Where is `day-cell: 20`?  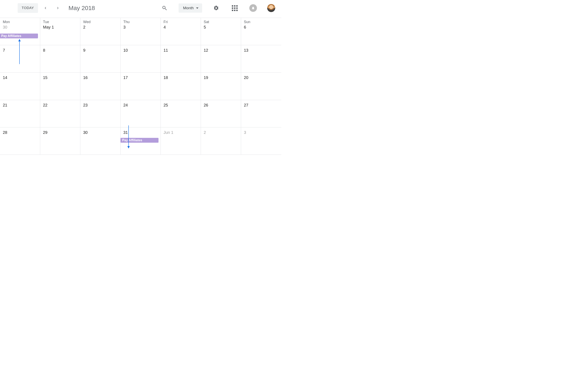
day-cell: 20 is located at coordinates (261, 86).